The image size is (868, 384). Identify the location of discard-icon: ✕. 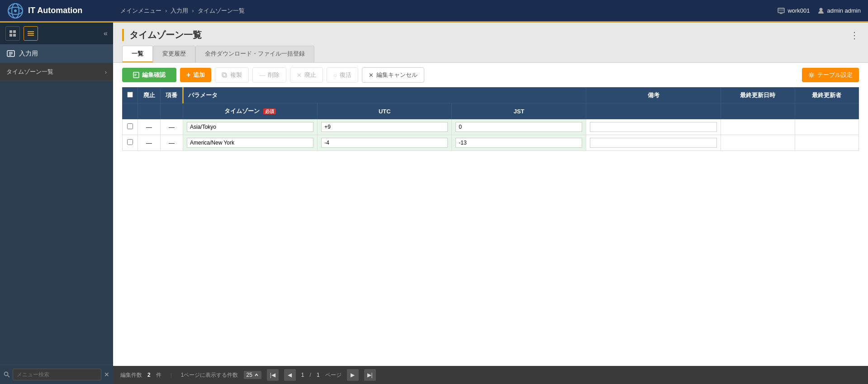
(299, 75).